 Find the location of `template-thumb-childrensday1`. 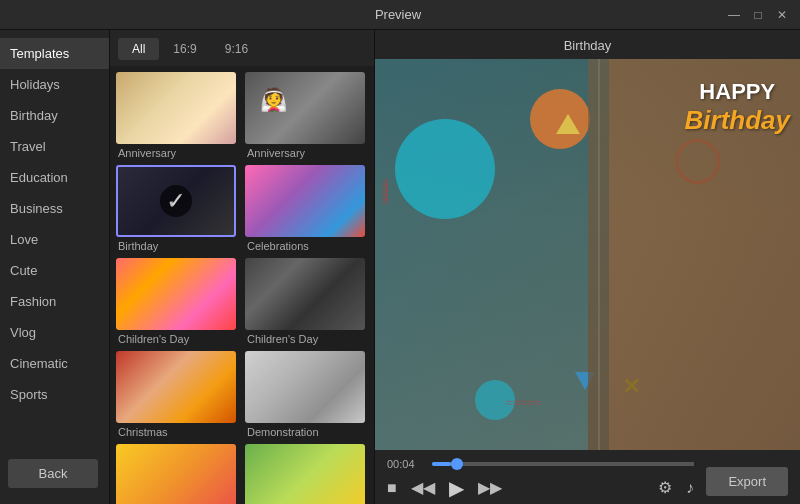

template-thumb-childrensday1 is located at coordinates (176, 294).